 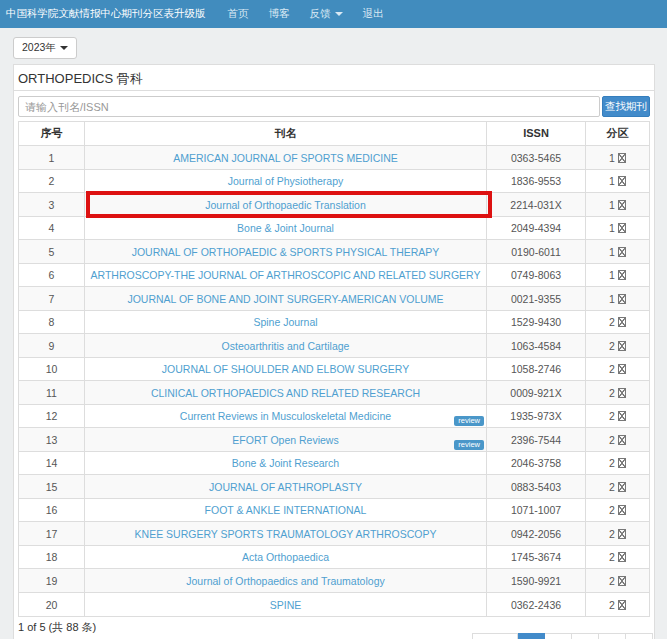 What do you see at coordinates (285, 440) in the screenshot?
I see `journal-link: EFORT Open Reviews` at bounding box center [285, 440].